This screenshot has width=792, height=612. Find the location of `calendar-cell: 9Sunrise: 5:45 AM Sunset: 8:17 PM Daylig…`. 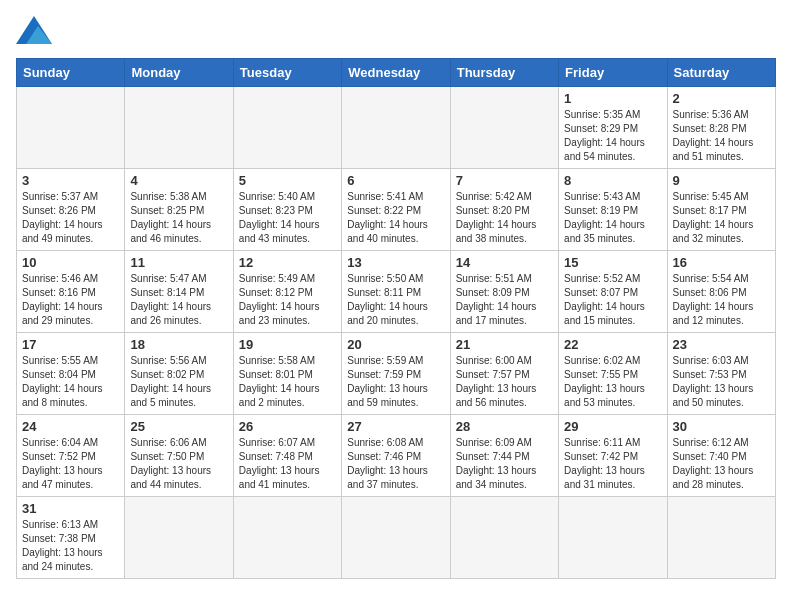

calendar-cell: 9Sunrise: 5:45 AM Sunset: 8:17 PM Daylig… is located at coordinates (721, 210).